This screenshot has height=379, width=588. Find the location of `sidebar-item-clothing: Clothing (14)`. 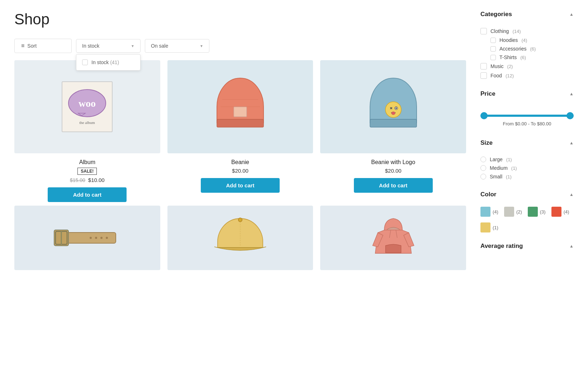

sidebar-item-clothing: Clothing (14) is located at coordinates (527, 31).